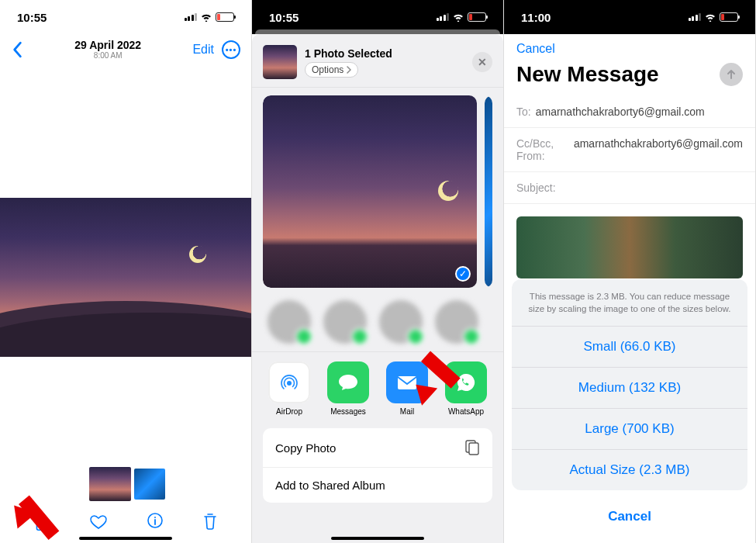 This screenshot has height=543, width=756. I want to click on size-option-medium: Medium (132 KB), so click(630, 388).